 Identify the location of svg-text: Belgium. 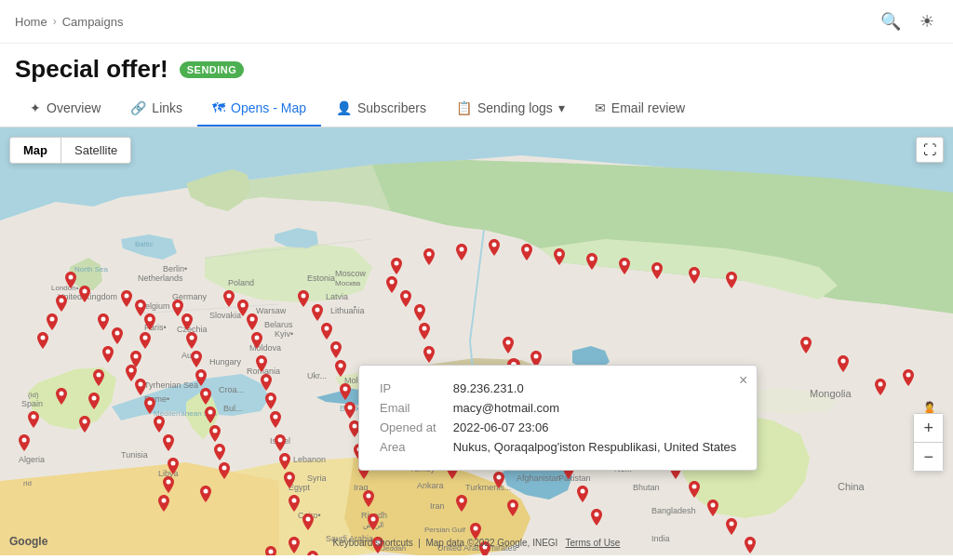
(154, 306).